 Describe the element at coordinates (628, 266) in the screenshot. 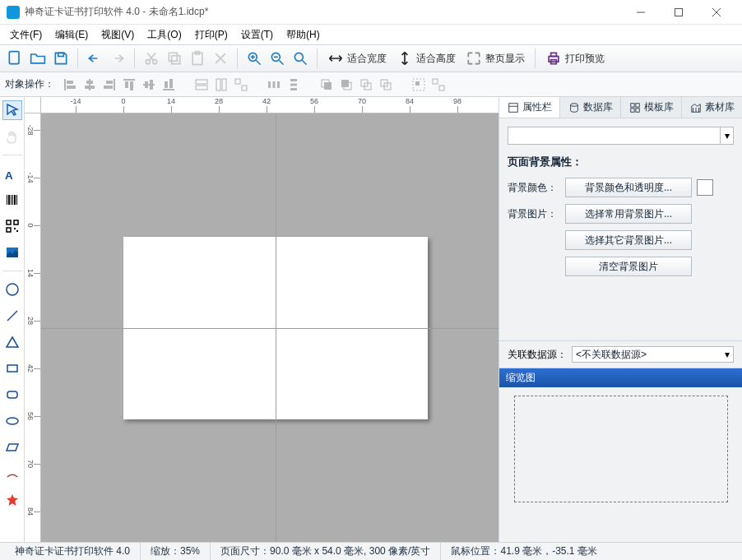

I see `bg-image-clear-button: 清空背景图片` at that location.